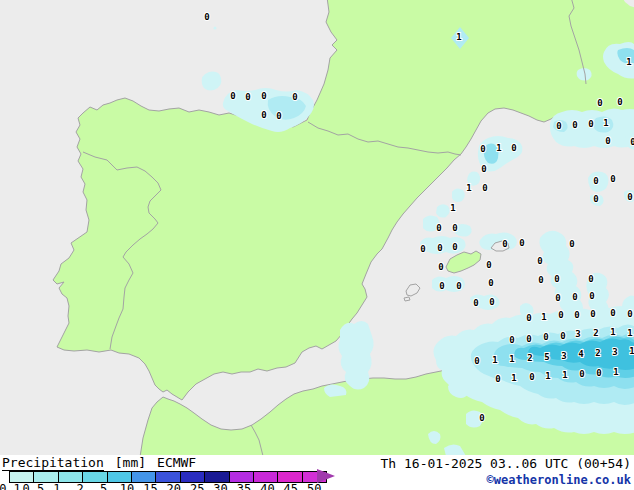 This screenshot has width=634, height=490. What do you see at coordinates (104, 486) in the screenshot?
I see `scale-tick-label: 5` at bounding box center [104, 486].